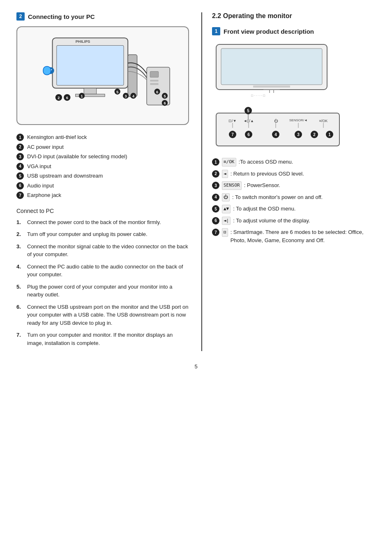 The height and width of the screenshot is (555, 392). Describe the element at coordinates (20, 195) in the screenshot. I see `part-num-7: 7` at that location.